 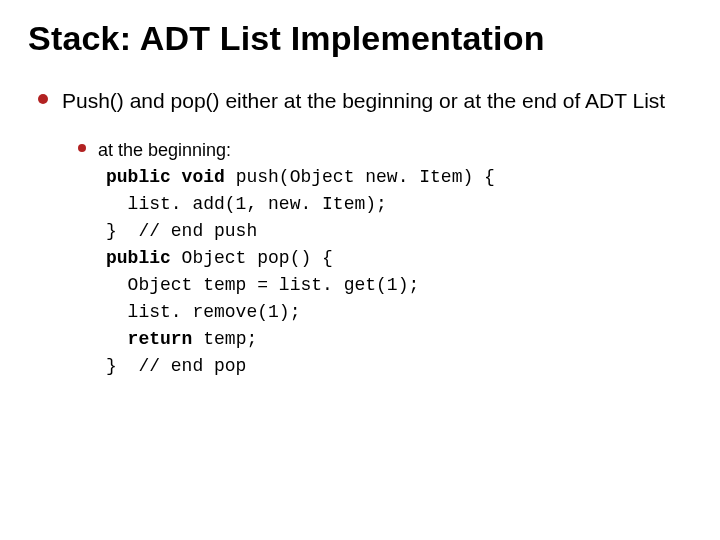 I want to click on bullet-level1-text: Push() and pop() either at the beginning…, so click(x=364, y=101).